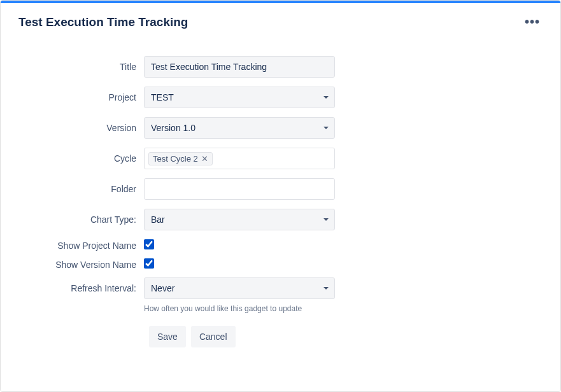 The width and height of the screenshot is (561, 392). What do you see at coordinates (280, 158) in the screenshot?
I see `row-cycle: Cycle Test Cycle 2 ✕` at bounding box center [280, 158].